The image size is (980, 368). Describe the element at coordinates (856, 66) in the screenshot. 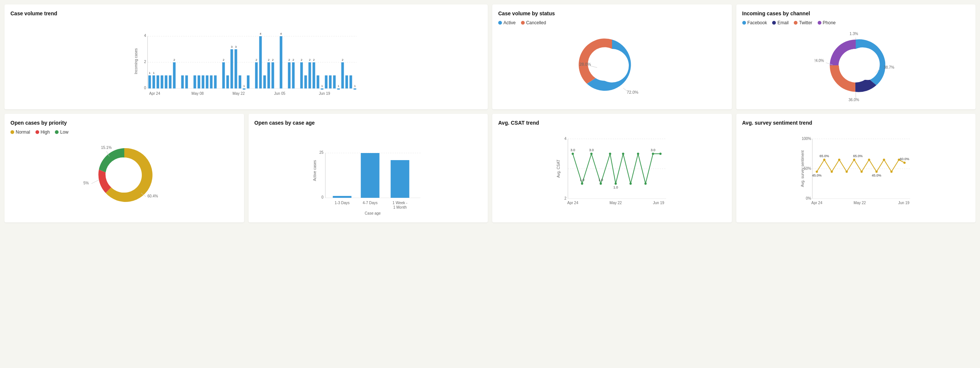

I see `incoming-channel-donut: 38.7% 36.0% 24.0% 1.3%` at that location.